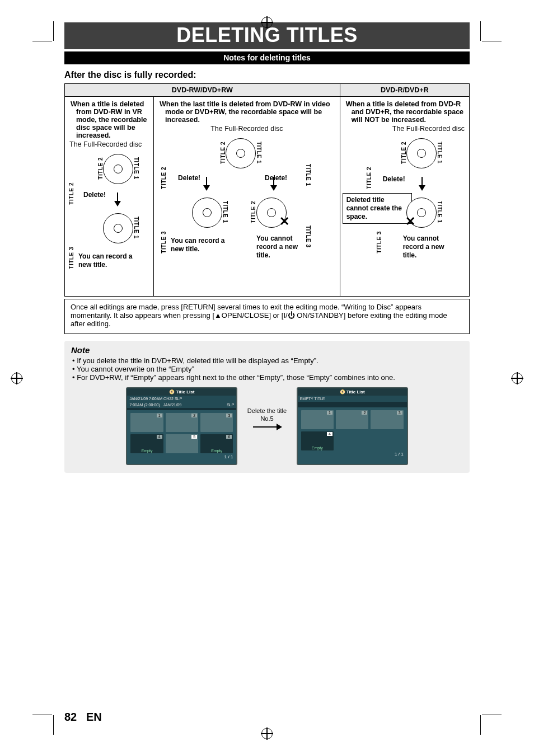 The width and height of the screenshot is (534, 756). Describe the element at coordinates (353, 398) in the screenshot. I see `titlelist-sub1: EMPTY TITLE` at that location.